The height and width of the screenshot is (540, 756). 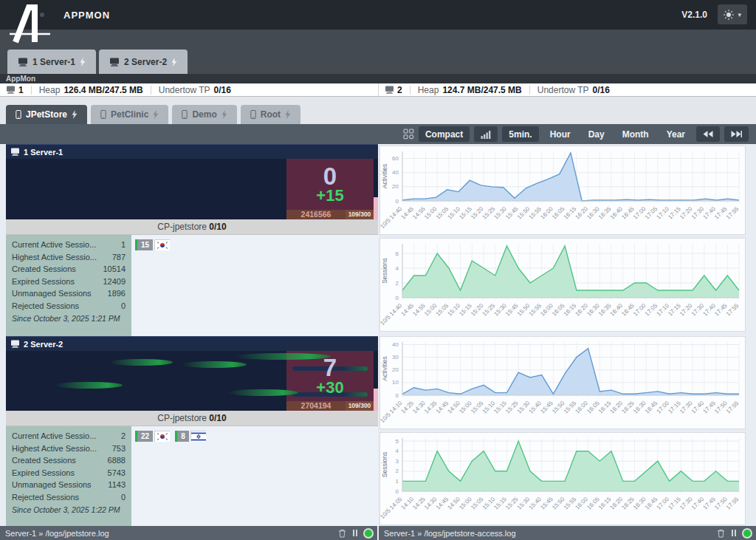 What do you see at coordinates (563, 285) in the screenshot?
I see `sessions-chart-server-1: 10/5 14:4014:4514:5515:0015:0515:1015:15…` at bounding box center [563, 285].